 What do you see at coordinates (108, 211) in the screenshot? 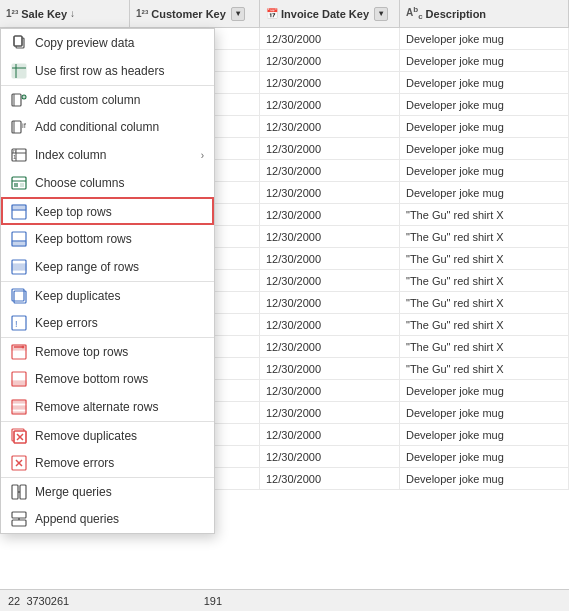
I see `menu-item-keep-top-rows: Keep top rows` at bounding box center [108, 211].